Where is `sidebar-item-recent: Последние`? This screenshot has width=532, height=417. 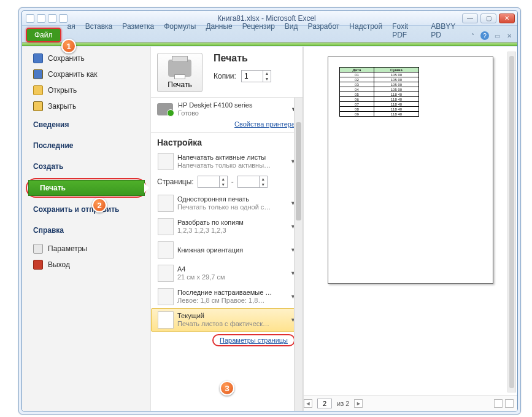
sidebar-item-recent: Последние is located at coordinates (86, 146).